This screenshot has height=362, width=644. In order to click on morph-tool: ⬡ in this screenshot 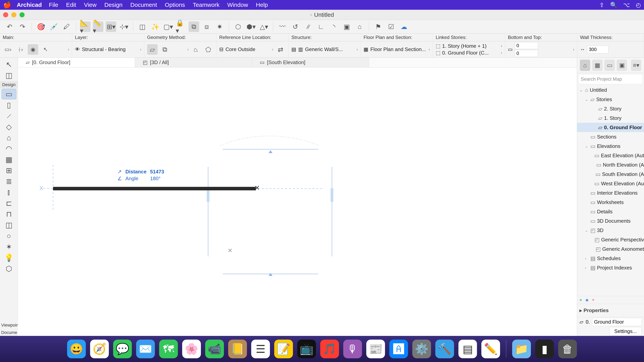, I will do `click(9, 269)`.